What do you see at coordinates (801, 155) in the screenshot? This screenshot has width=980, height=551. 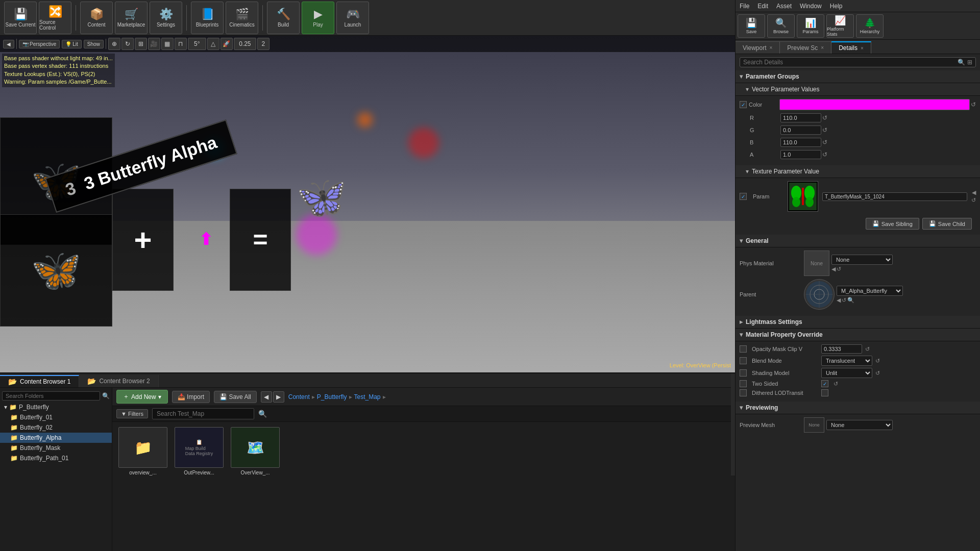 I see `a-input` at bounding box center [801, 155].